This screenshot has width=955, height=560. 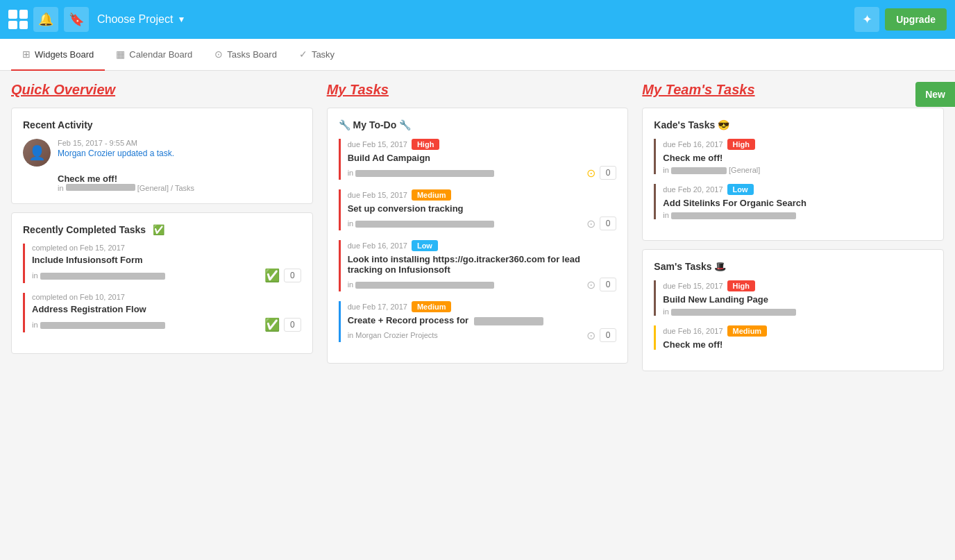 What do you see at coordinates (797, 189) in the screenshot?
I see `kade-task-1-due: due Feb 20, 2017 Low` at bounding box center [797, 189].